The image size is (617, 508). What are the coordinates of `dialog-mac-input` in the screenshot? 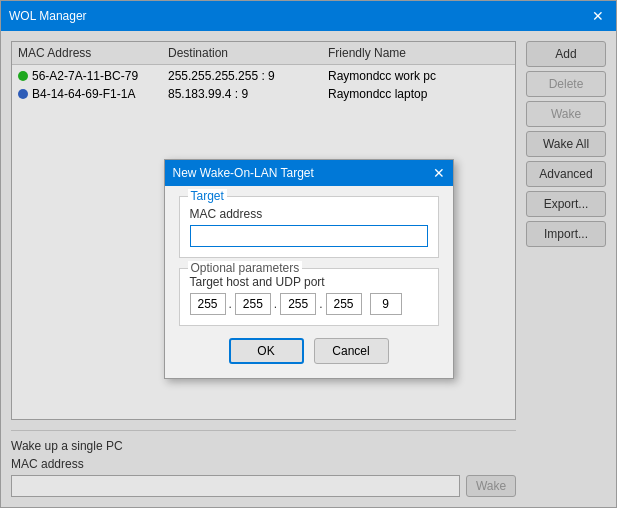 It's located at (309, 236).